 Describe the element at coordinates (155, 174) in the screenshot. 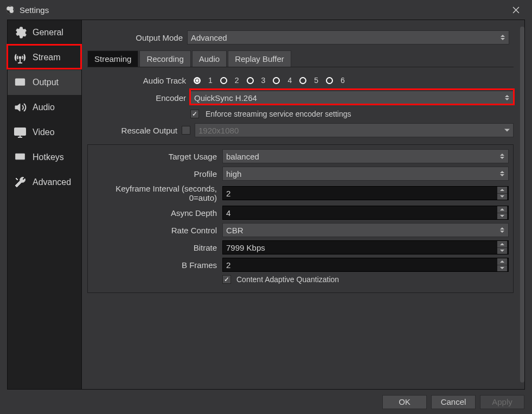

I see `profile-label: Profile` at that location.